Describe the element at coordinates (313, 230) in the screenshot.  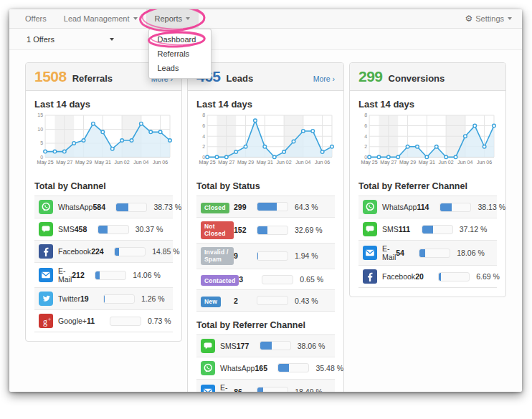
I see `row-percent: 32.69 %` at that location.